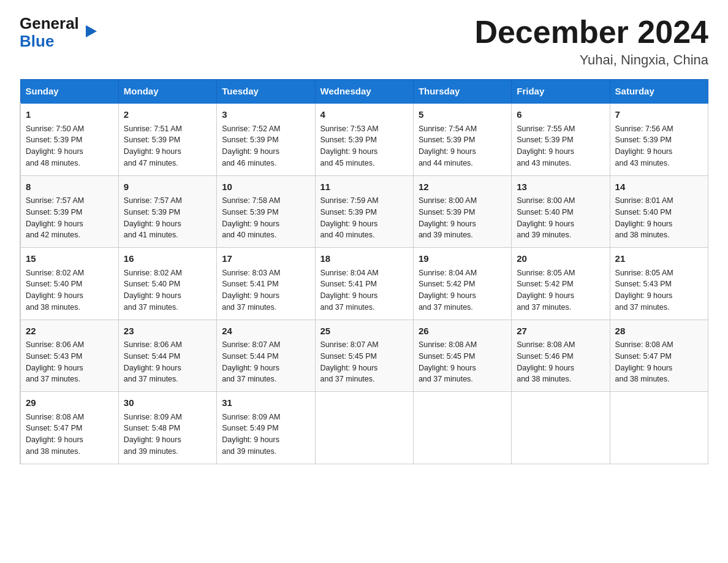 The height and width of the screenshot is (563, 728). I want to click on sunrise-label: Sunrise: 7:54 AM, so click(447, 129).